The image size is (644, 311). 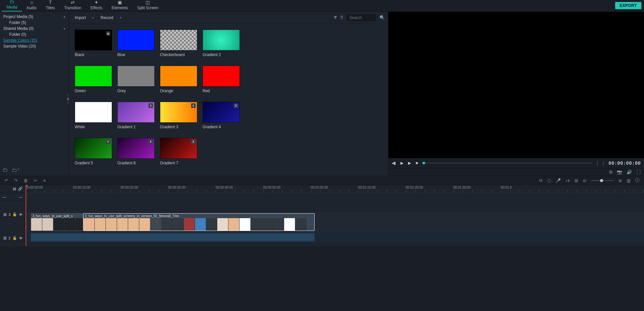 I want to click on help-button: ⓘ, so click(x=637, y=180).